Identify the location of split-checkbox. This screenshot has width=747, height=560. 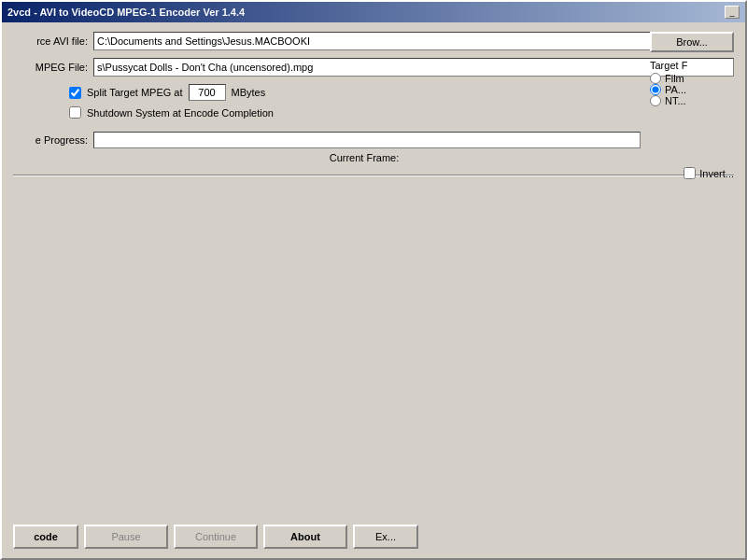
(75, 93).